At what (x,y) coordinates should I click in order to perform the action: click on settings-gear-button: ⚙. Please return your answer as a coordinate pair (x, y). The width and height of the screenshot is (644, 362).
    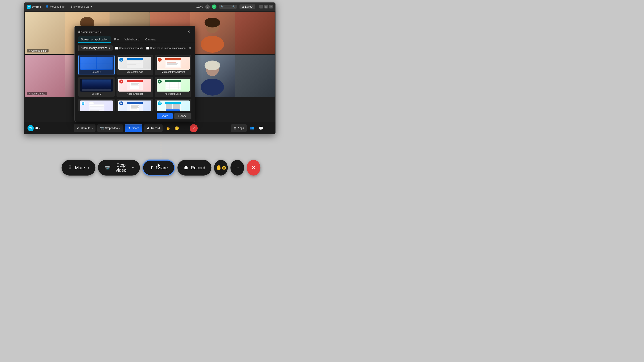
    Looking at the image, I should click on (190, 48).